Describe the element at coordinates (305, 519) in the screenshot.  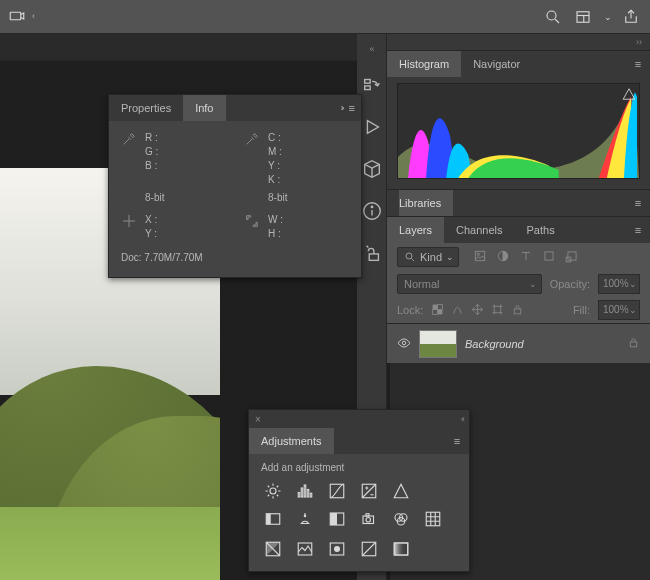
I see `color-balance-icon` at that location.